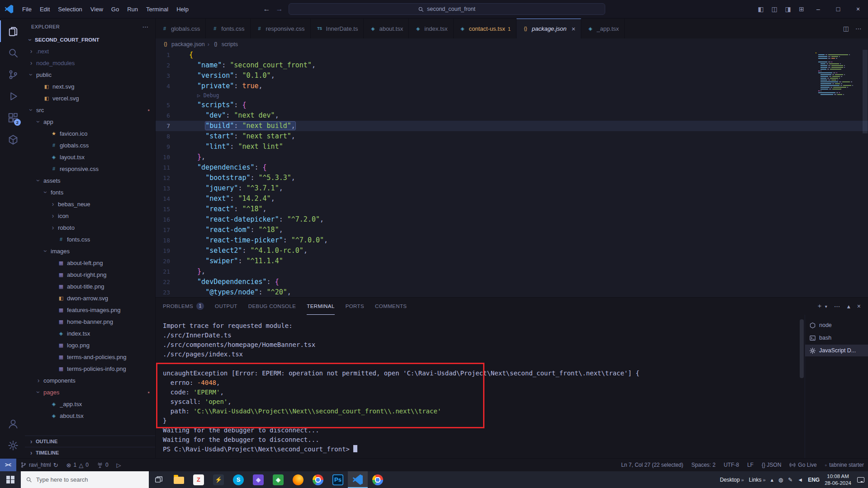  I want to click on status-remote: ><, so click(8, 465).